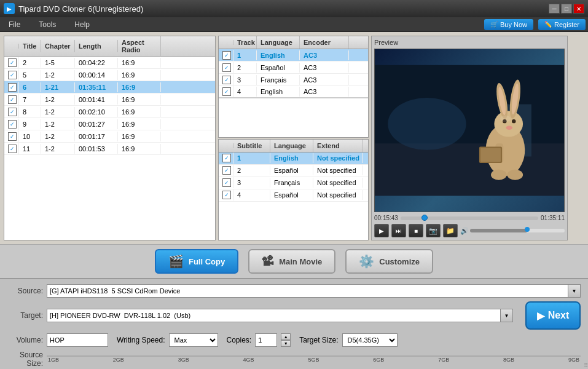 This screenshot has height=369, width=588. Describe the element at coordinates (266, 340) in the screenshot. I see `copies-input` at that location.